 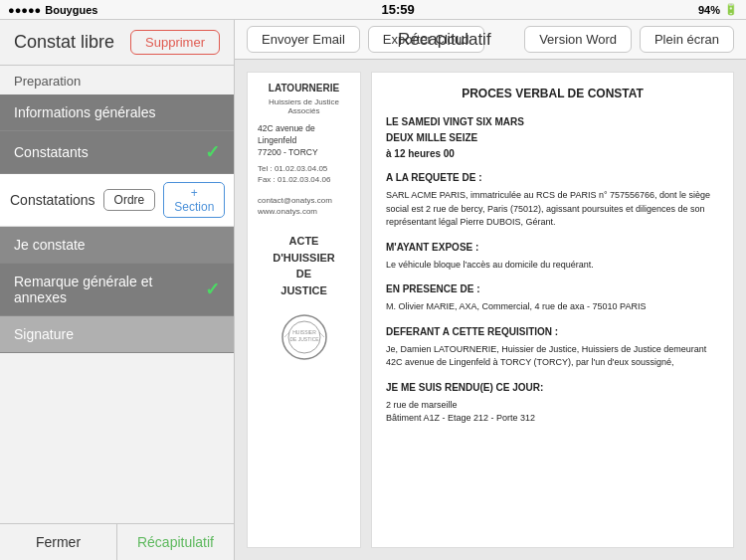 I want to click on firm-contact: Tel : 01.02.03.04.05 Fax : 01.02.03.04.0…, so click(x=304, y=174).